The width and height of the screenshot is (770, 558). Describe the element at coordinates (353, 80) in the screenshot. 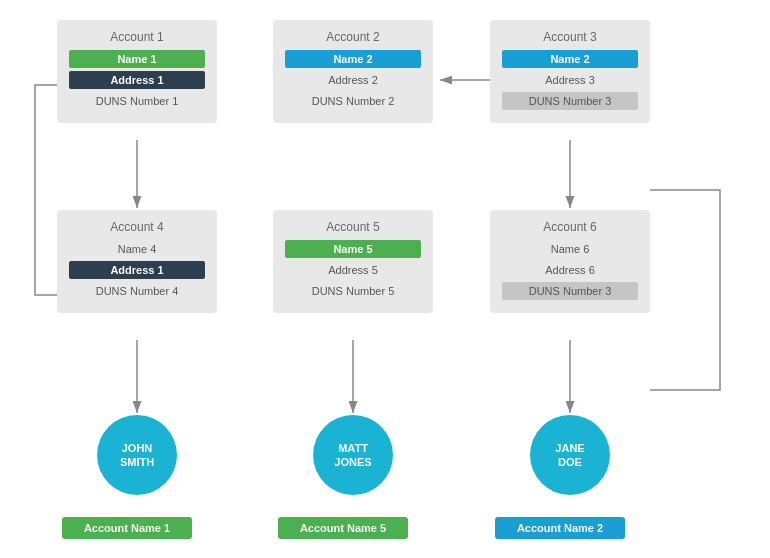

I see `card-row-account2-1: Address 2` at that location.